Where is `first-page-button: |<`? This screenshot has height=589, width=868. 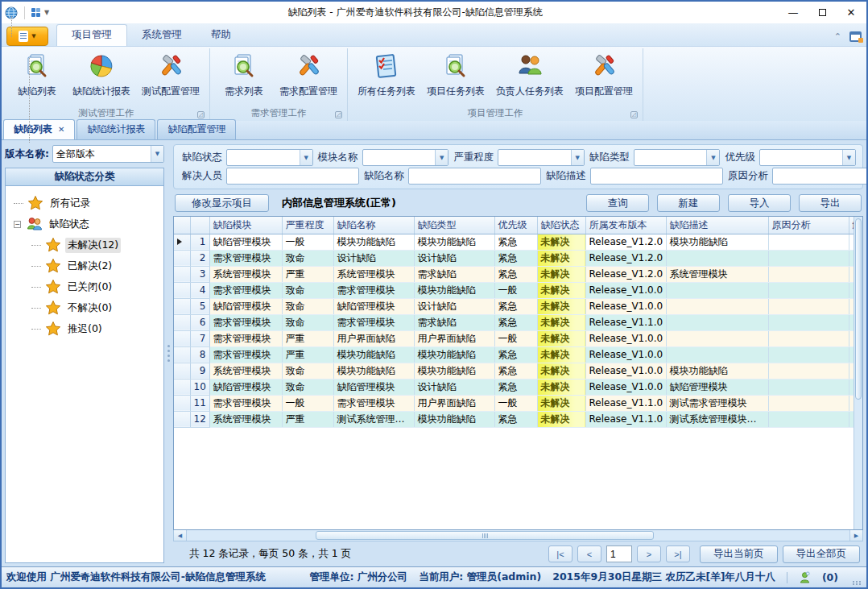 first-page-button: |< is located at coordinates (560, 554).